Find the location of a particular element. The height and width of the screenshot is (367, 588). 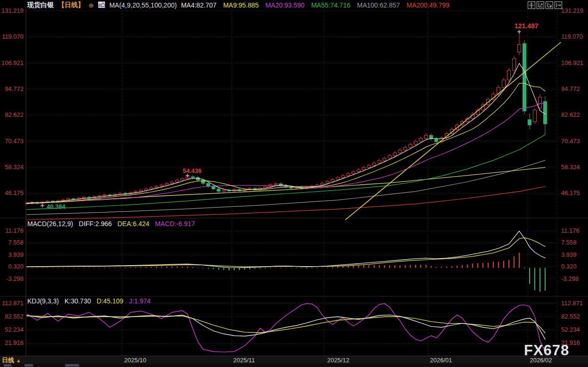

price-tick-right: 94.772 is located at coordinates (571, 89).